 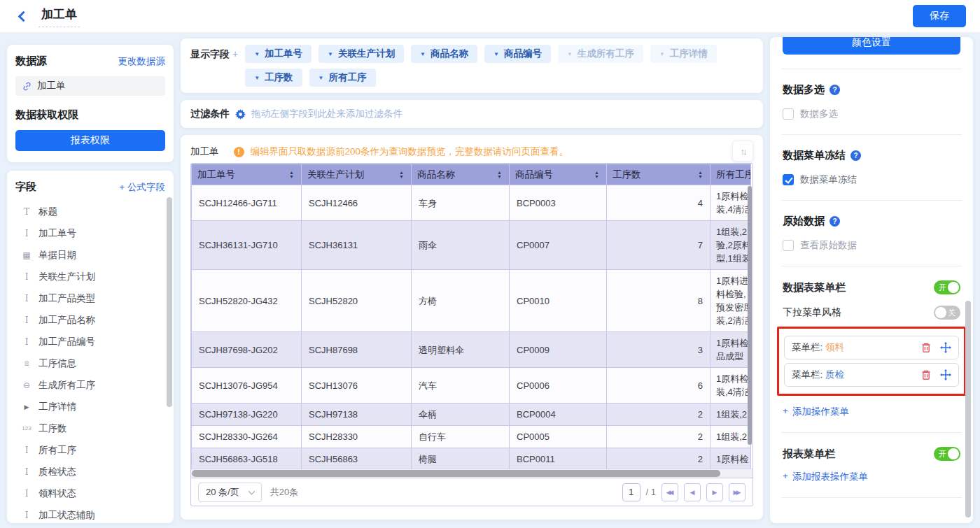 I want to click on field-item: I所有工序, so click(x=90, y=450).